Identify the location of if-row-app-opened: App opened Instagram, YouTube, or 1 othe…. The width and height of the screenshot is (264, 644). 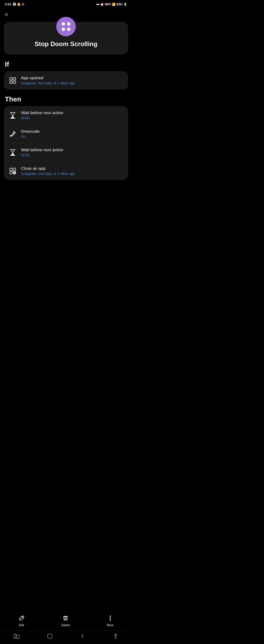
(66, 80).